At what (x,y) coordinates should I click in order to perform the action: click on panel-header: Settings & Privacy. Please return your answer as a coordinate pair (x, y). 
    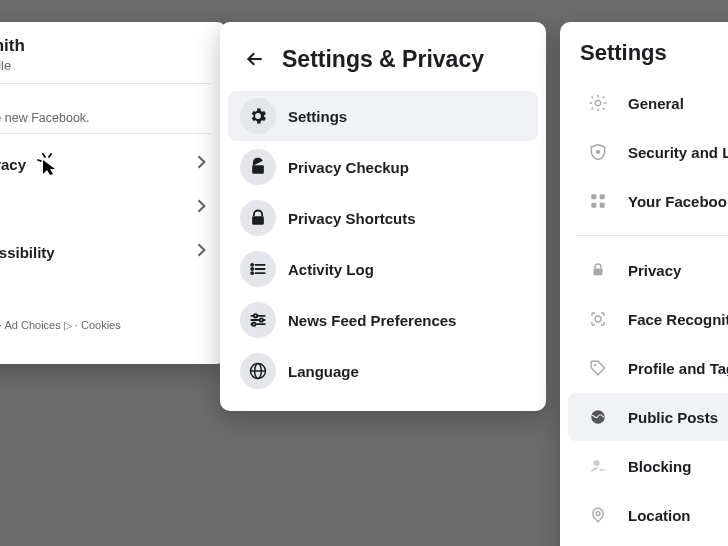
    Looking at the image, I should click on (383, 63).